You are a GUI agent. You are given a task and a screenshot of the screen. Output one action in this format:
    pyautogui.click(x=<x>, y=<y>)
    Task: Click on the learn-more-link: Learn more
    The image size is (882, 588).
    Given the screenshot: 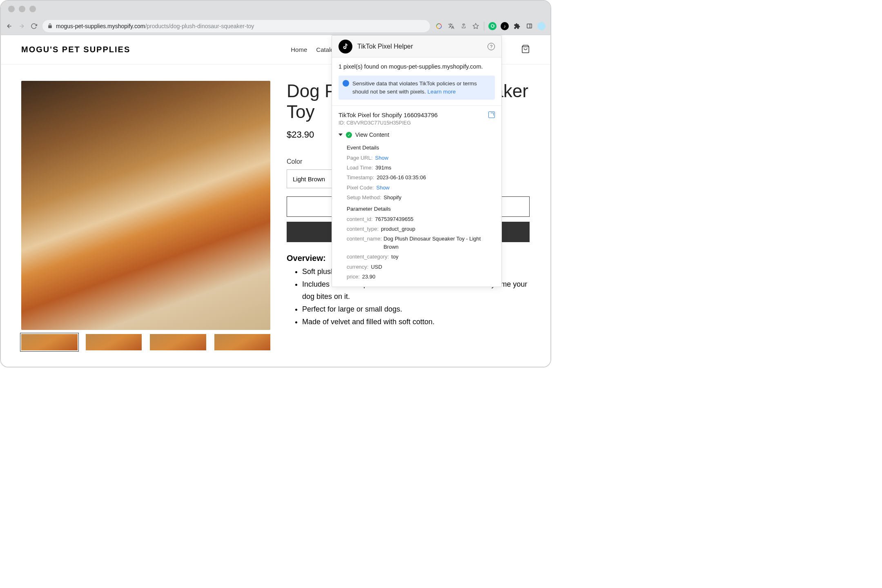 What is the action you would take?
    pyautogui.click(x=442, y=91)
    